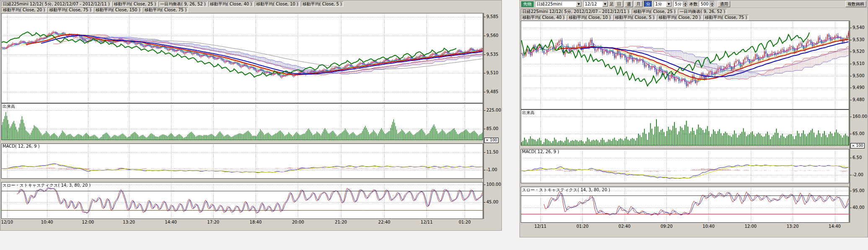  Describe the element at coordinates (493, 35) in the screenshot. I see `y-axis-tick-label: 9,560` at that location.